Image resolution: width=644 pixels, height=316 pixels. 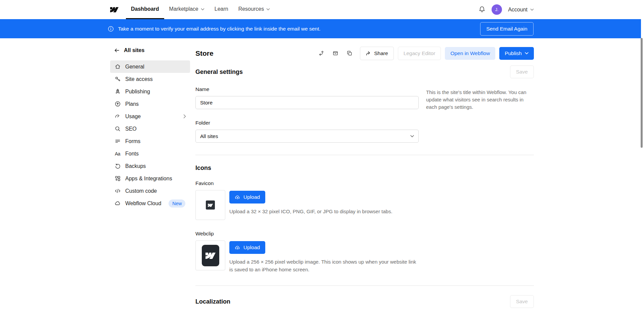 What do you see at coordinates (150, 66) in the screenshot?
I see `sidebar-item-general: General` at bounding box center [150, 66].